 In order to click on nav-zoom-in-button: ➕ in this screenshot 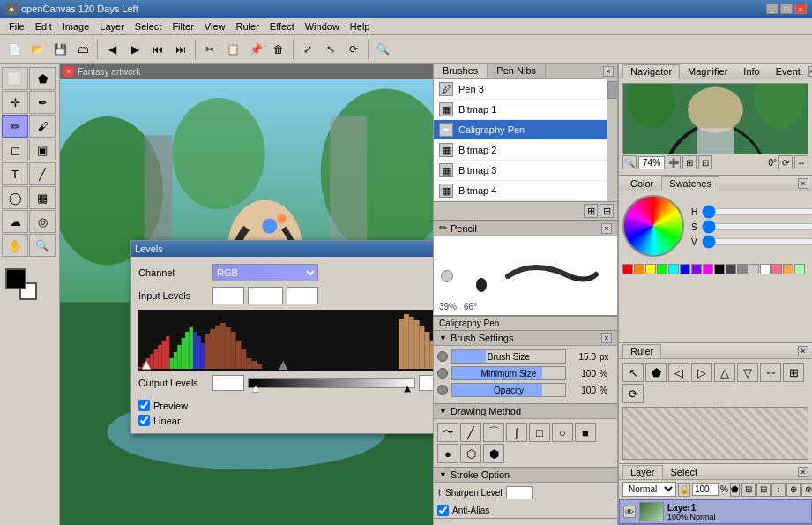, I will do `click(674, 162)`.